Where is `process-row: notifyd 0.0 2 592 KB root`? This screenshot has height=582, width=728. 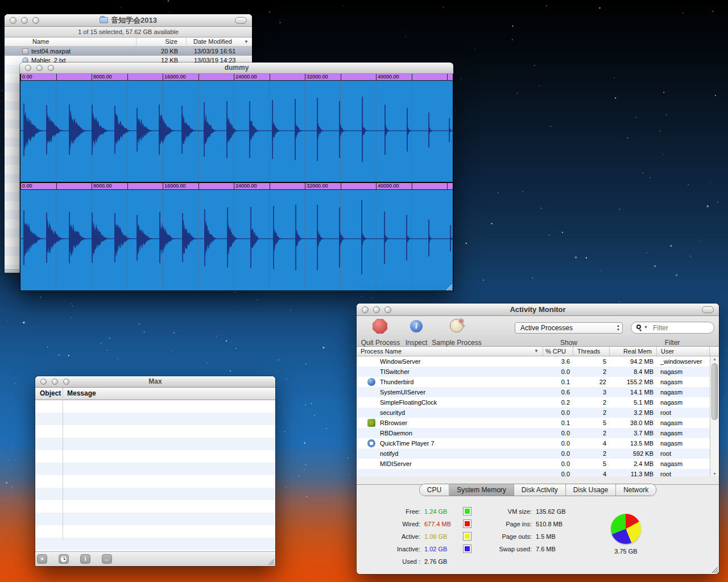
process-row: notifyd 0.0 2 592 KB root is located at coordinates (533, 454).